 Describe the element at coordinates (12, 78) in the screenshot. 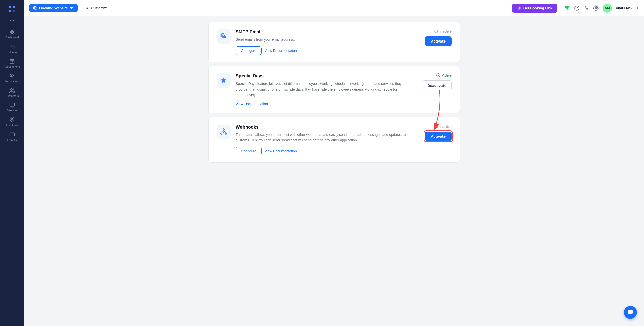

I see `sidebar-item-employees: Employees` at that location.